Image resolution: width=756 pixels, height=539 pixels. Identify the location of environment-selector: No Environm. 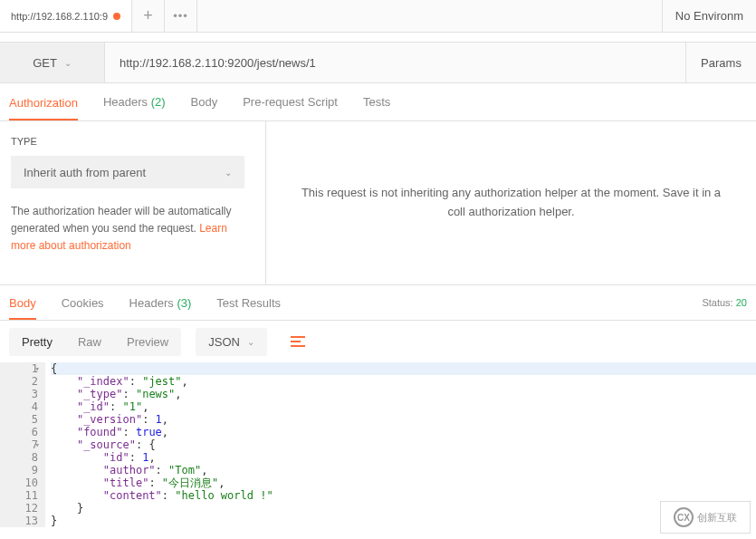
(709, 16).